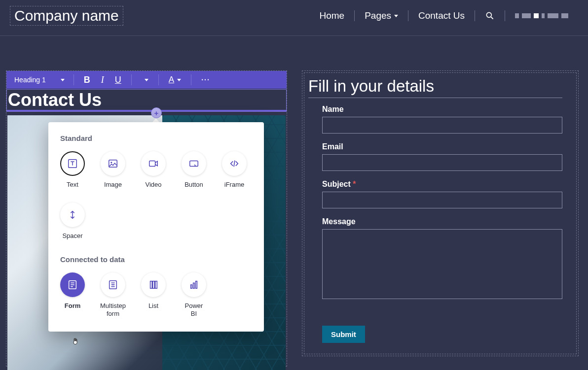 The height and width of the screenshot is (370, 588). Describe the element at coordinates (87, 80) in the screenshot. I see `bold-button: B` at that location.